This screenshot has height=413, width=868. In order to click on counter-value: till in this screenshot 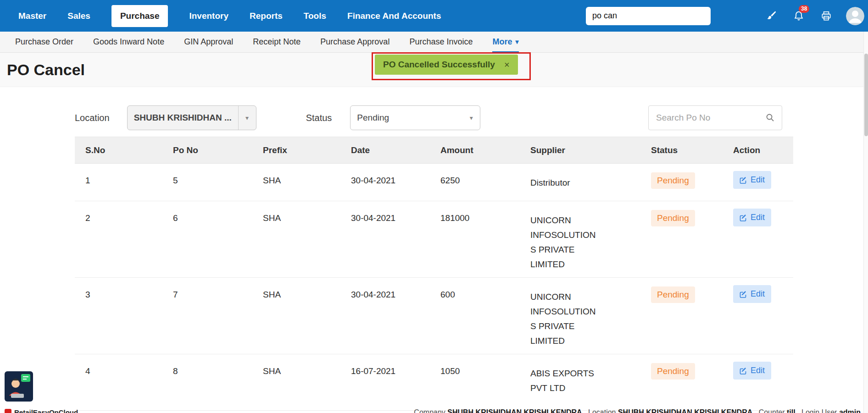, I will do `click(791, 411)`.